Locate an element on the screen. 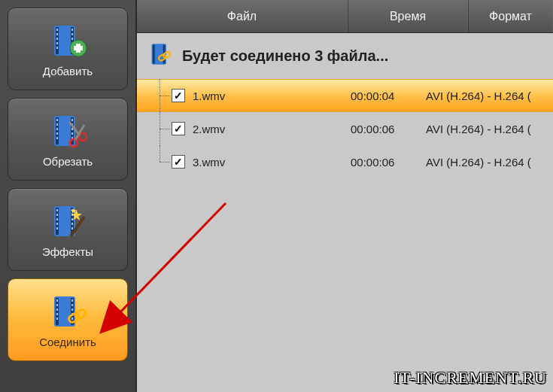 The width and height of the screenshot is (553, 392). merge-summary-row: Будет соединено 3 файла... is located at coordinates (345, 56).